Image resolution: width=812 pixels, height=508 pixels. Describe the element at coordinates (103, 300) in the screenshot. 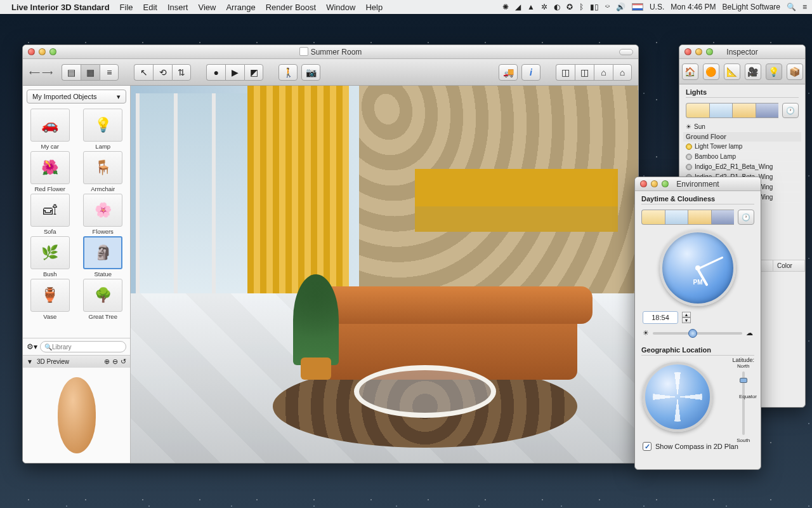

I see `library-item: 🌳Great Tree` at that location.